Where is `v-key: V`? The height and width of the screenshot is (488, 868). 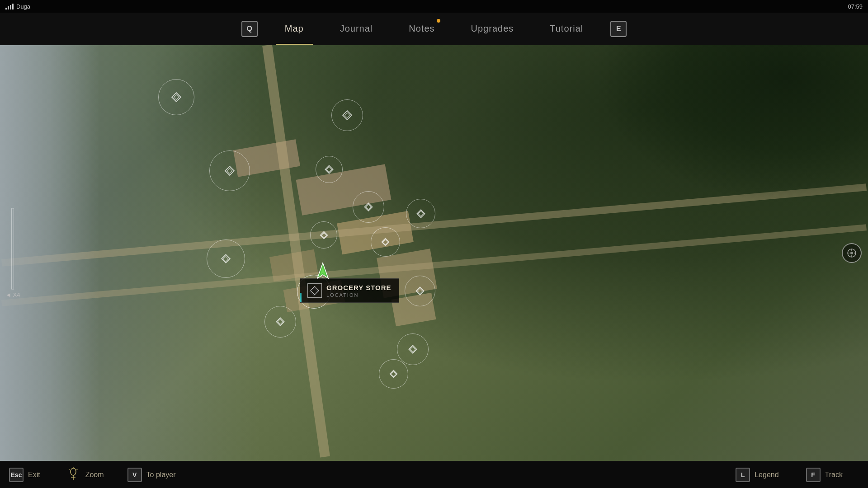
v-key: V is located at coordinates (135, 475).